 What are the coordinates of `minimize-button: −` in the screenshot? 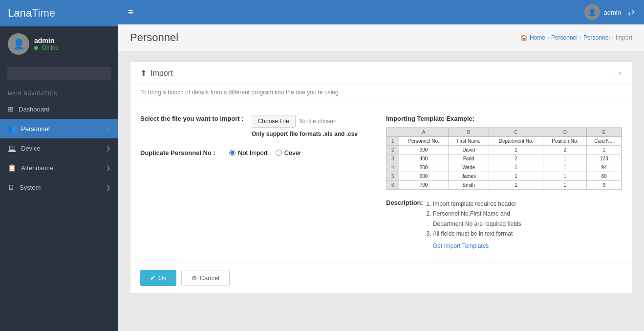 It's located at (612, 73).